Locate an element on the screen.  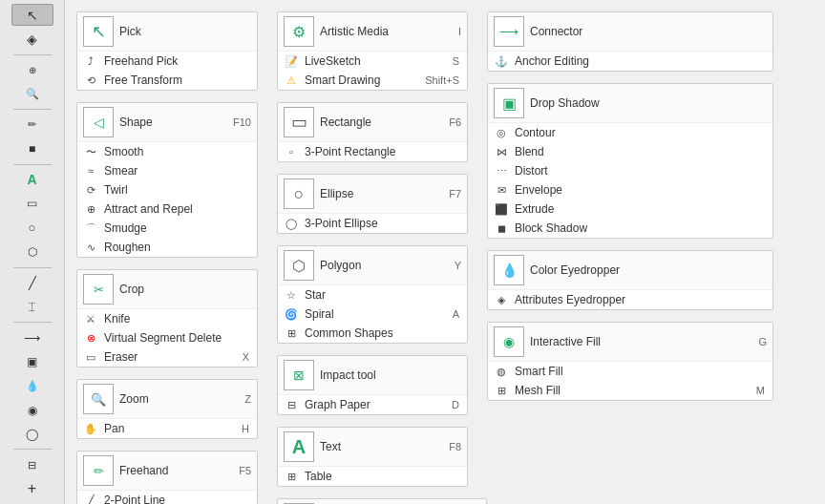
pick-header: ↖ Pick is located at coordinates (167, 32).